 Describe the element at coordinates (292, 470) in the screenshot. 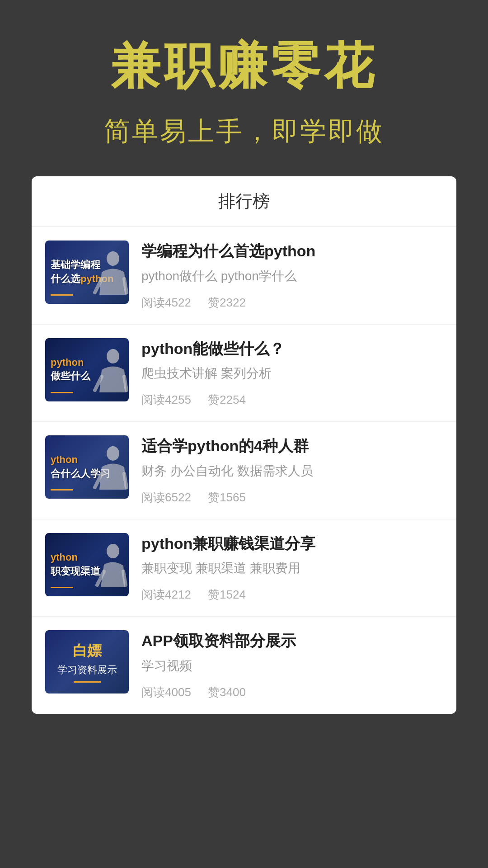

I see `item-content-3: 适合学python的4种人群 财务 办公自动化 数据需求人员 阅读6522 赞1…` at that location.